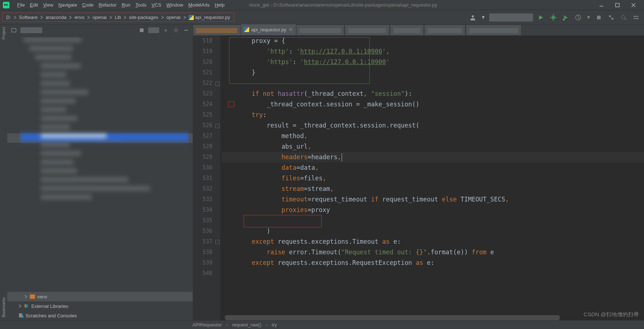 The width and height of the screenshot is (644, 329). What do you see at coordinates (433, 94) in the screenshot?
I see `code-line: if not hasattr(_thread_context, "session…` at bounding box center [433, 94].